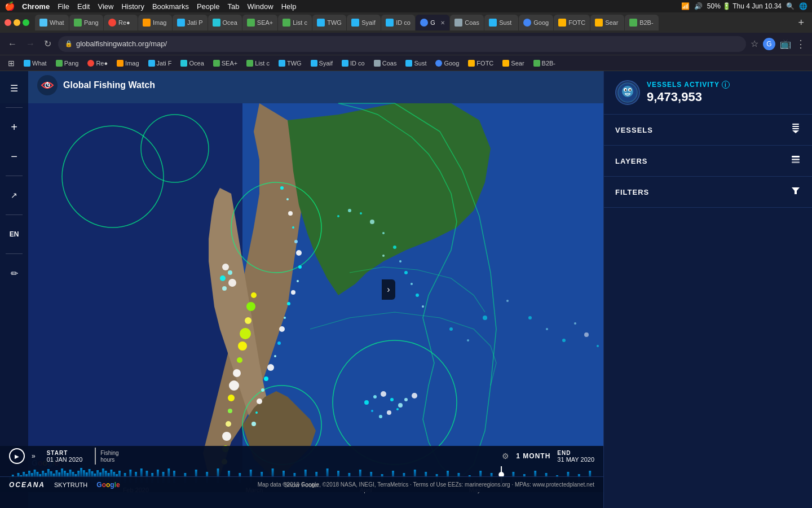 This screenshot has width=812, height=508. Describe the element at coordinates (513, 63) in the screenshot. I see `bookmark-sear: Sear` at that location.